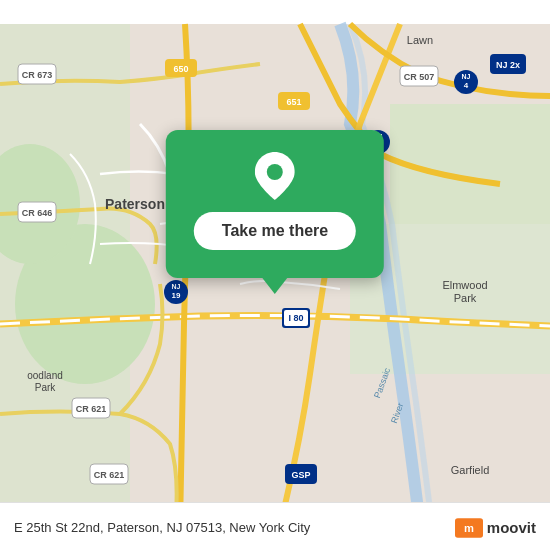  Describe the element at coordinates (234, 528) in the screenshot. I see `address-label: E 25th St 22nd, Paterson, NJ 07513, New …` at that location.